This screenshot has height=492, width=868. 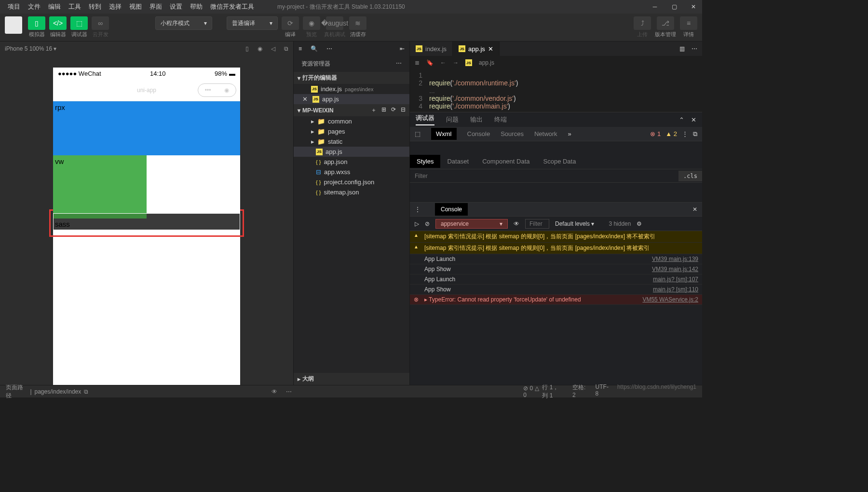 What do you see at coordinates (79, 23) in the screenshot?
I see `debugger-button: ⬚` at bounding box center [79, 23].